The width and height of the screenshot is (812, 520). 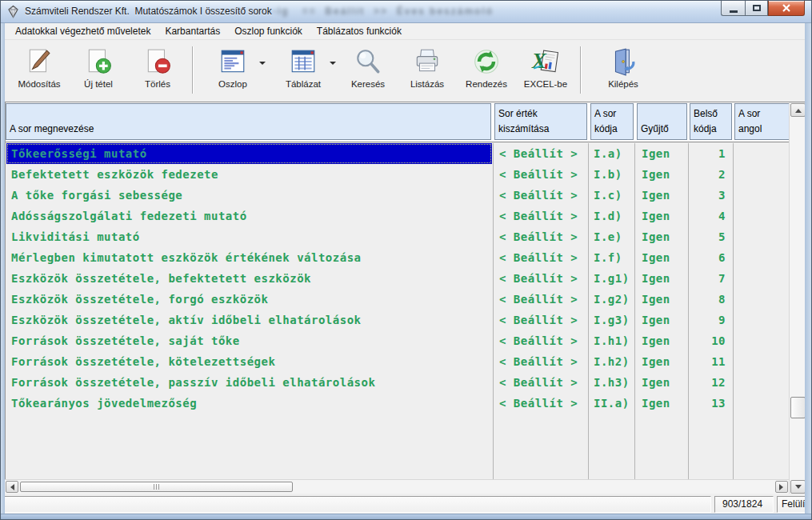 I want to click on menu-adatokkal: Adatokkal végezhető műveletek, so click(x=83, y=31).